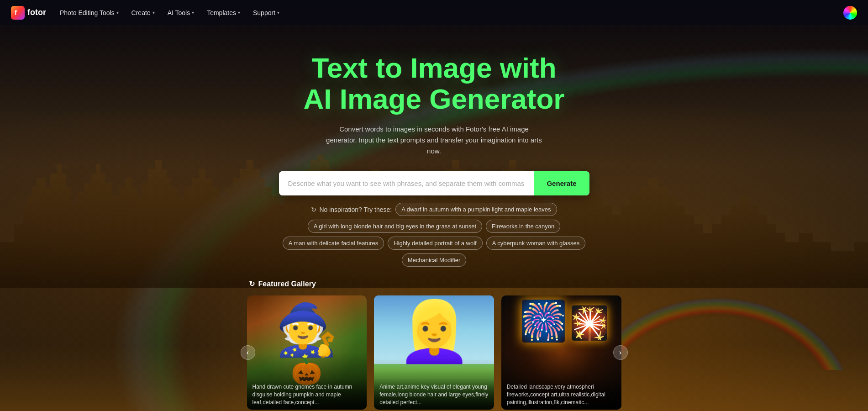 Image resolution: width=868 pixels, height=411 pixels. Describe the element at coordinates (434, 260) in the screenshot. I see `suggestion-pill-6: Mechanical Modifier` at that location.